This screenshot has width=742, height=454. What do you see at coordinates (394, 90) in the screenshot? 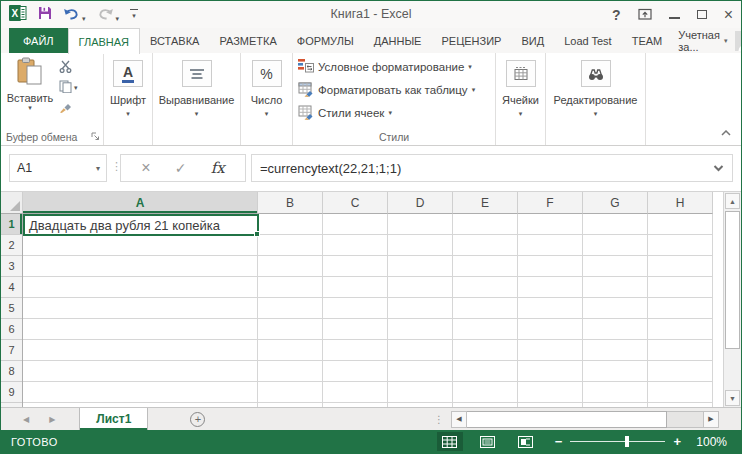
I see `format-as-table-button: Форматировать как таблицу ▾` at bounding box center [394, 90].